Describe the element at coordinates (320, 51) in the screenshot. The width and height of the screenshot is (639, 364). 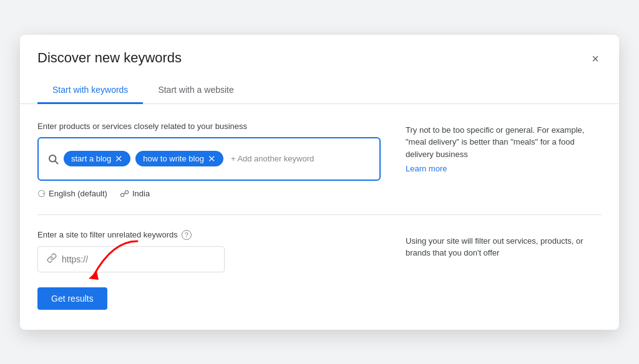
I see `dialog-header: Discover new keywords ×` at that location.